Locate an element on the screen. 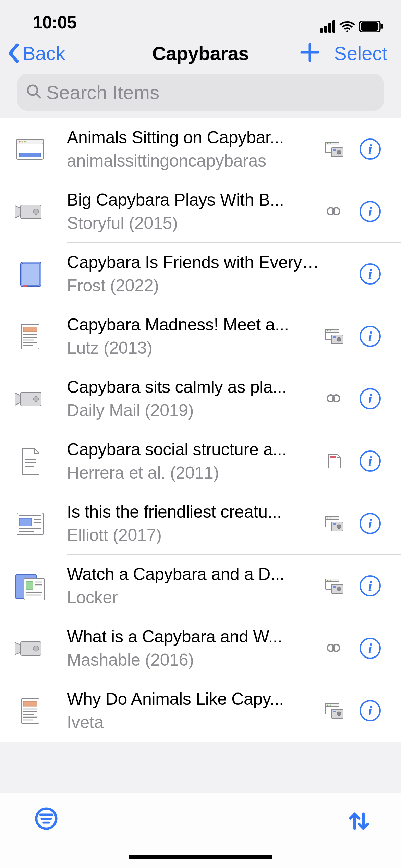 This screenshot has height=868, width=401. sort-button is located at coordinates (359, 822).